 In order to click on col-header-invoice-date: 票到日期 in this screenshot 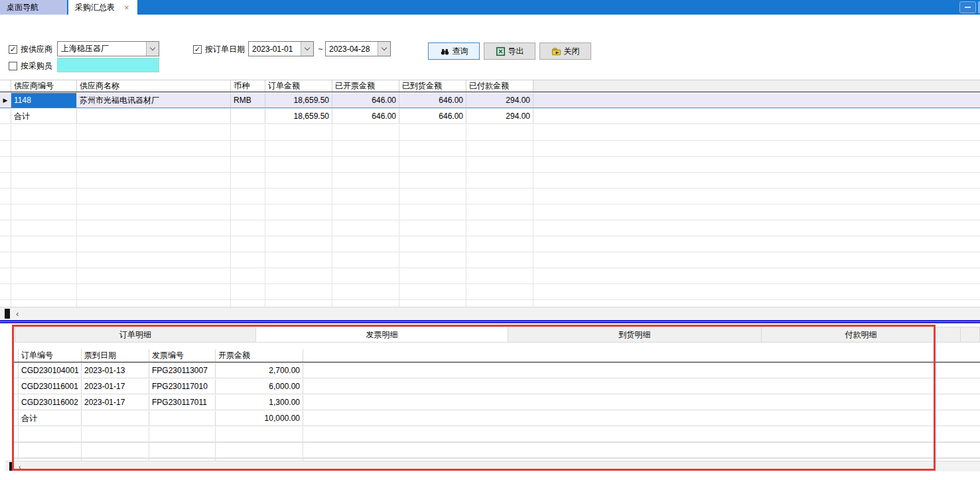, I will do `click(115, 356)`.